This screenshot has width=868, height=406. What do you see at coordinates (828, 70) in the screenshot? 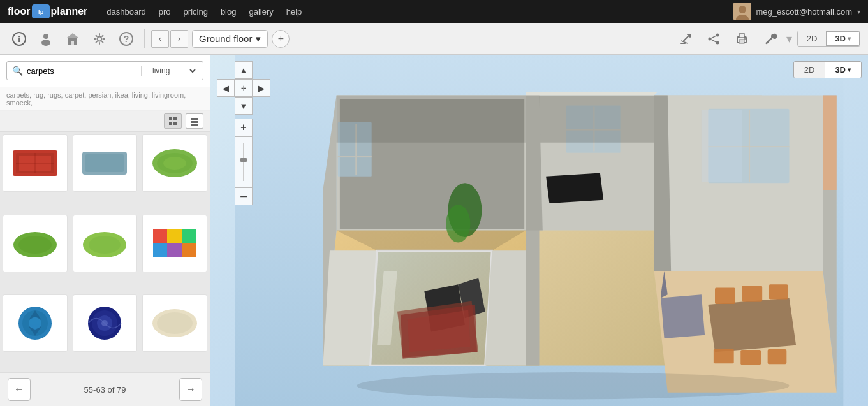
I see `view-toggle-overlay: 2D 3D▾` at bounding box center [828, 70].